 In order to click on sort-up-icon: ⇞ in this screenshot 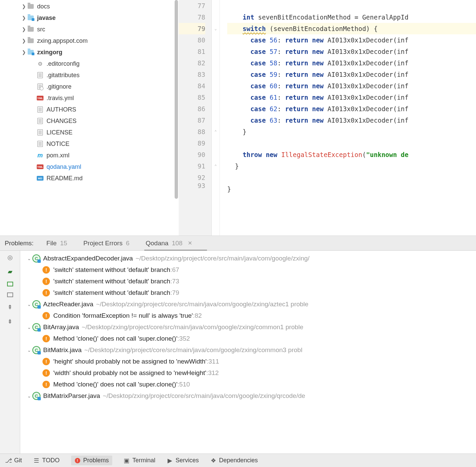, I will do `click(10, 307)`.